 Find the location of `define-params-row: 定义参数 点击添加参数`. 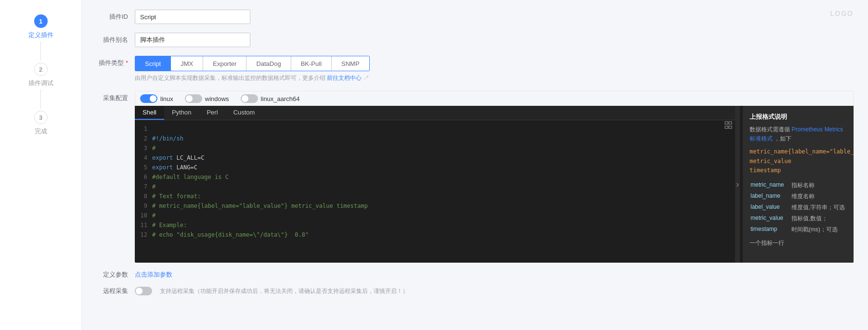

define-params-row: 定义参数 点击添加参数 is located at coordinates (475, 275).